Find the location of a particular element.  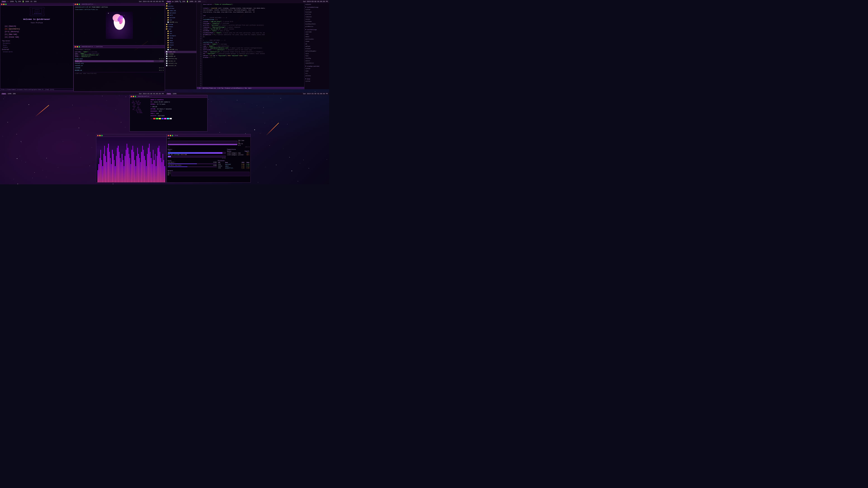

htop-close is located at coordinates (168, 135).